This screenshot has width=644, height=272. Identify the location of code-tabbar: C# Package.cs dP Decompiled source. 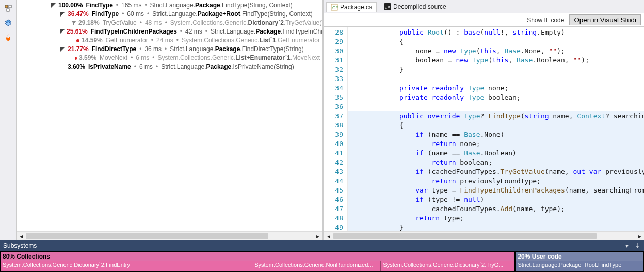
(484, 7).